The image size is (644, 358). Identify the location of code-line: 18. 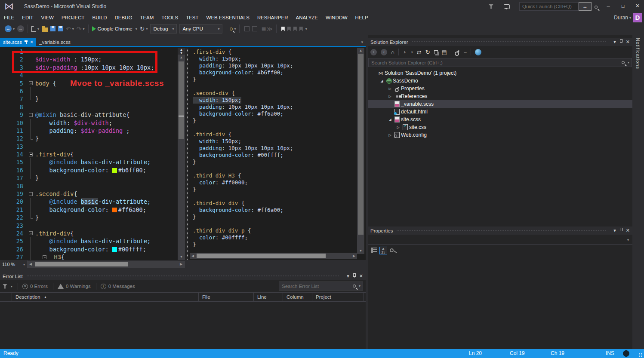
(89, 186).